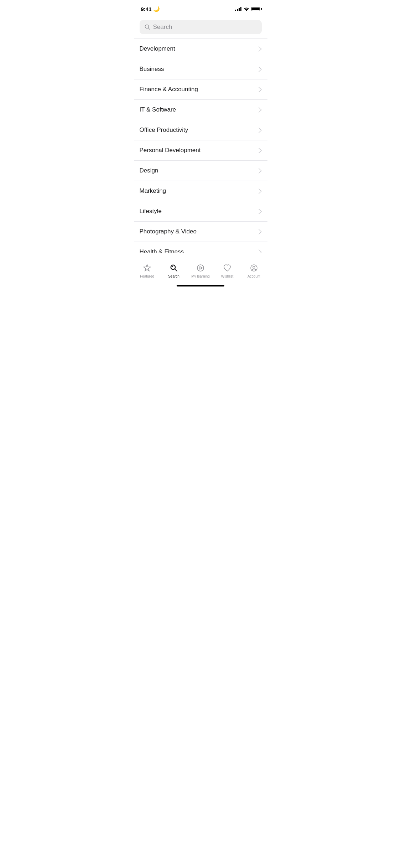 This screenshot has height=868, width=401. What do you see at coordinates (227, 277) in the screenshot?
I see `wishlist-label: Wishlist` at bounding box center [227, 277].